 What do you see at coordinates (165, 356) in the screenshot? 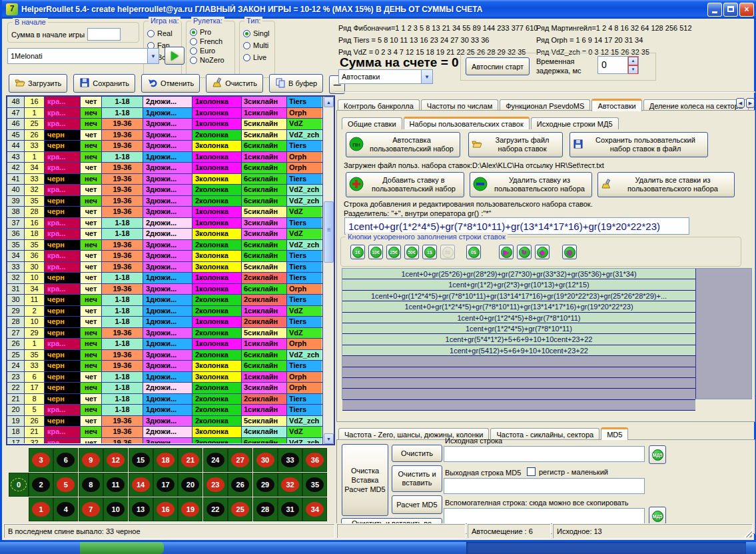
I see `table-row: 2535черннеч19-363дюжи...2колонка6сиклайн…` at bounding box center [165, 356].